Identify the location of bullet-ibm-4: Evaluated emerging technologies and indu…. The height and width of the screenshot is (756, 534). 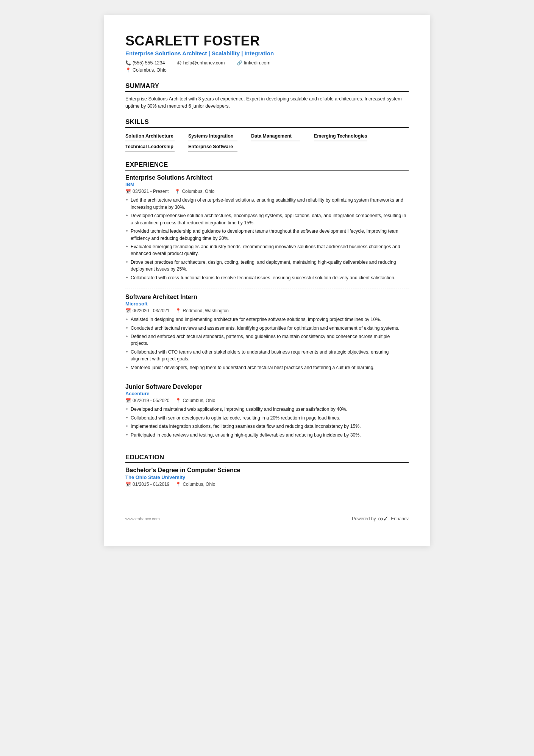
(267, 250).